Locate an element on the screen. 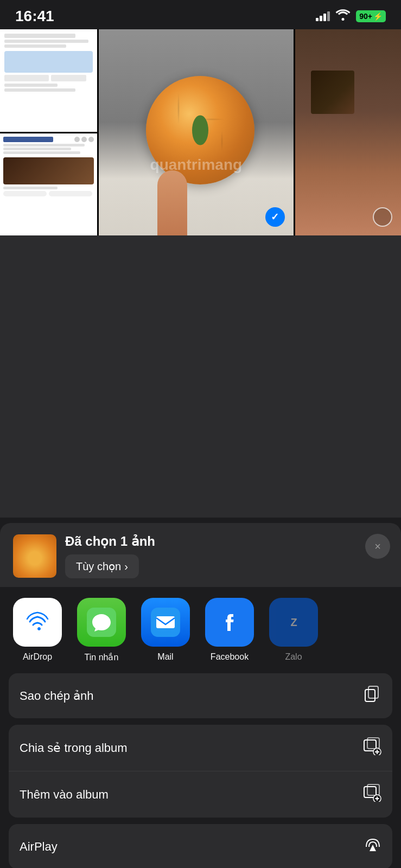  airplay-row: AirPlay is located at coordinates (201, 846).